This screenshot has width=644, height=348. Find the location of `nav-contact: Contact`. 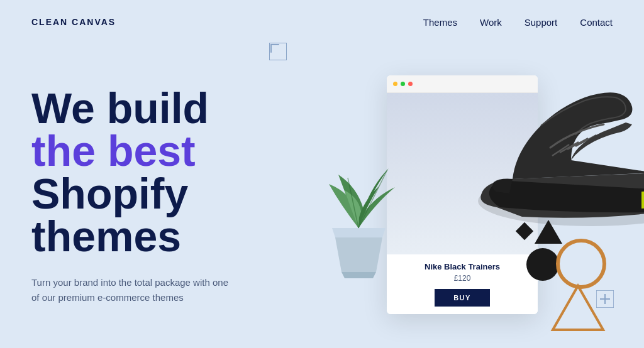

nav-contact: Contact is located at coordinates (596, 23).